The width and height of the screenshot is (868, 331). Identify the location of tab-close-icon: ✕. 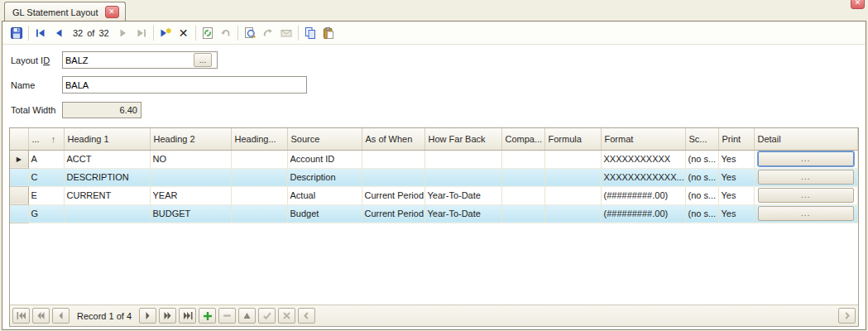
(113, 12).